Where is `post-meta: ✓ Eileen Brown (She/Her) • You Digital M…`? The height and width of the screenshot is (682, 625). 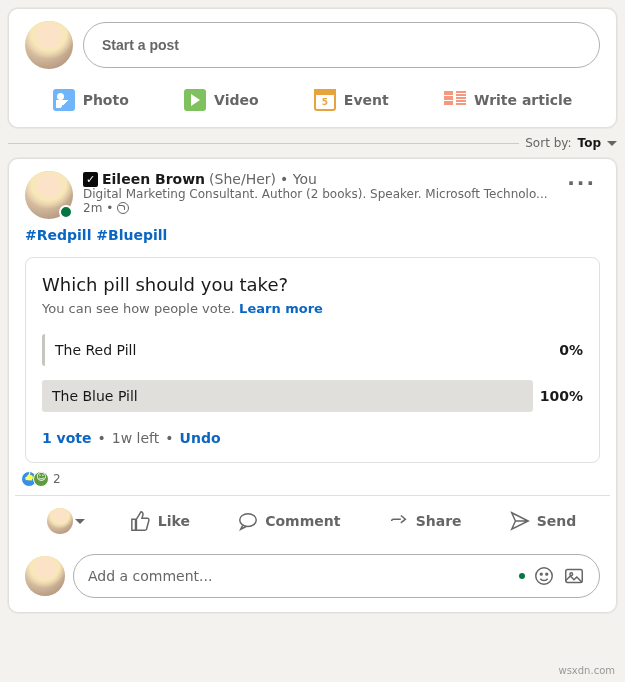
post-meta: ✓ Eileen Brown (She/Her) • You Digital M… is located at coordinates (318, 195).